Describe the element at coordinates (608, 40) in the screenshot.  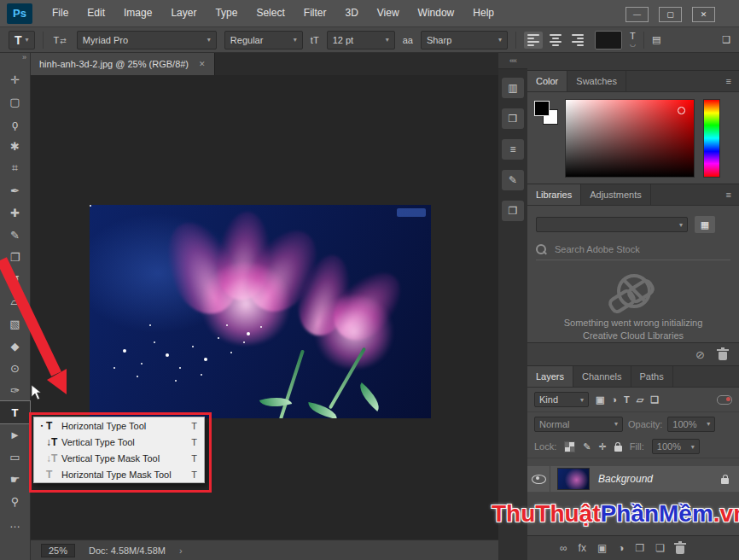
I see `text-color-swatch` at that location.